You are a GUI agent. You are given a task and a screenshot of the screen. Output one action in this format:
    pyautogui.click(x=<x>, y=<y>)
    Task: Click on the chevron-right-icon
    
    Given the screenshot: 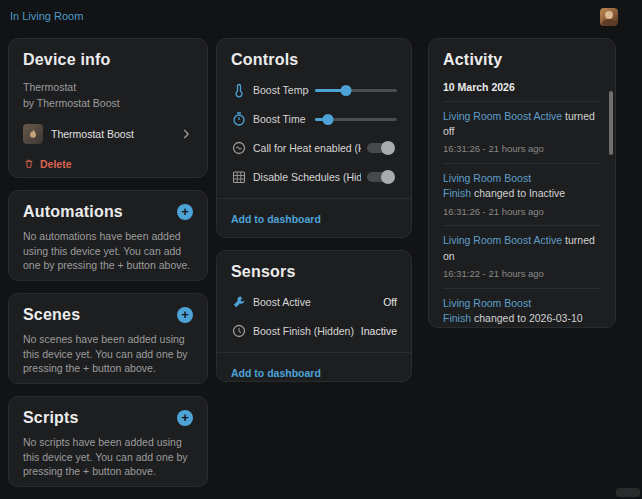 What is the action you would take?
    pyautogui.click(x=186, y=134)
    